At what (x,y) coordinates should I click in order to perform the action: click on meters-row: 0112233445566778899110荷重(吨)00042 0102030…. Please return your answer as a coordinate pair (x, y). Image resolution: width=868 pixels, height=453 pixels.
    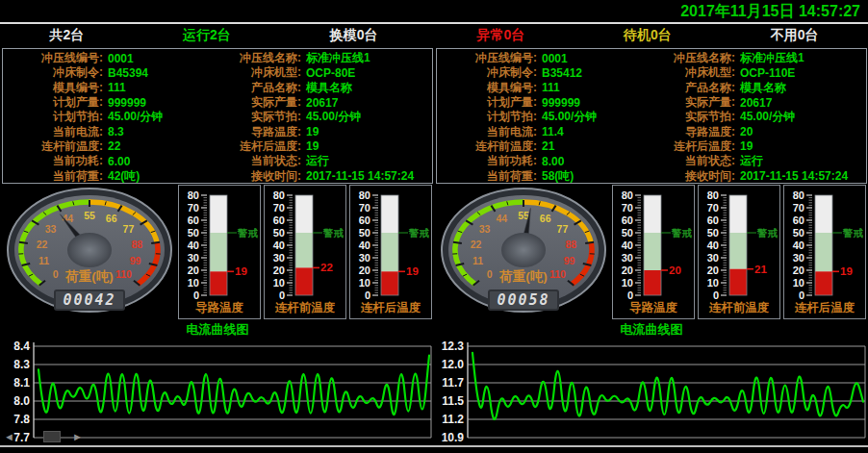
    Looking at the image, I should click on (217, 253).